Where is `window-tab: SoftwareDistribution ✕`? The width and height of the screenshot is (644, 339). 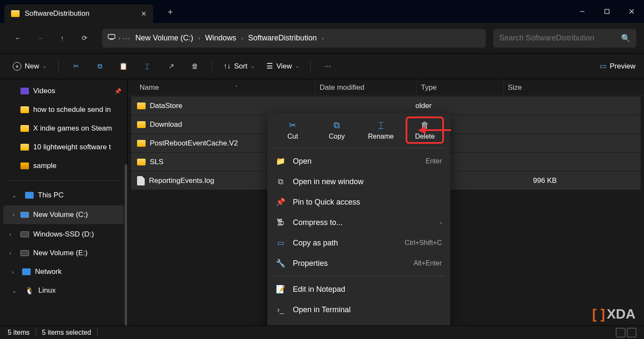 window-tab: SoftwareDistribution ✕ is located at coordinates (79, 14).